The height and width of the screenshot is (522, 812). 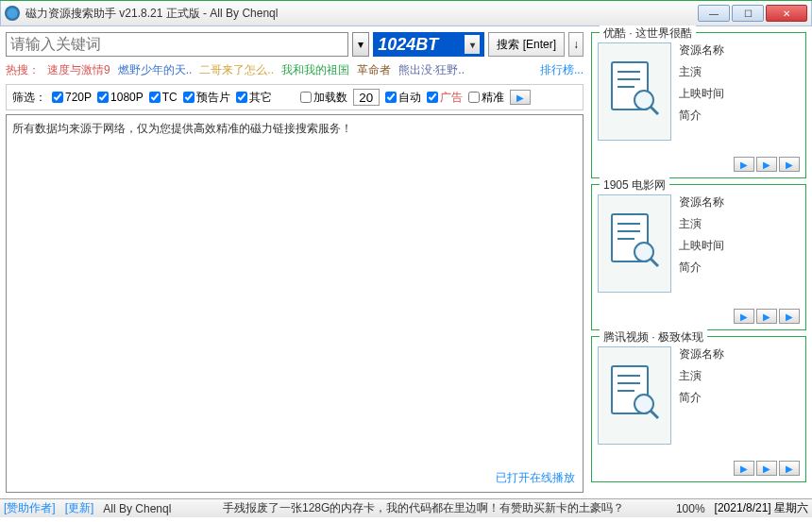 I want to click on source-select: 1024BT ▾, so click(x=429, y=44).